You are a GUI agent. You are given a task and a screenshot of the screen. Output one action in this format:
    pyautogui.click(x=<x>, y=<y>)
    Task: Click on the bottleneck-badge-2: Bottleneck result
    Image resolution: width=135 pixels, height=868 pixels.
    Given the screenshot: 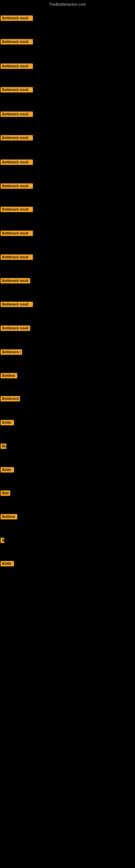 What is the action you would take?
    pyautogui.click(x=17, y=42)
    